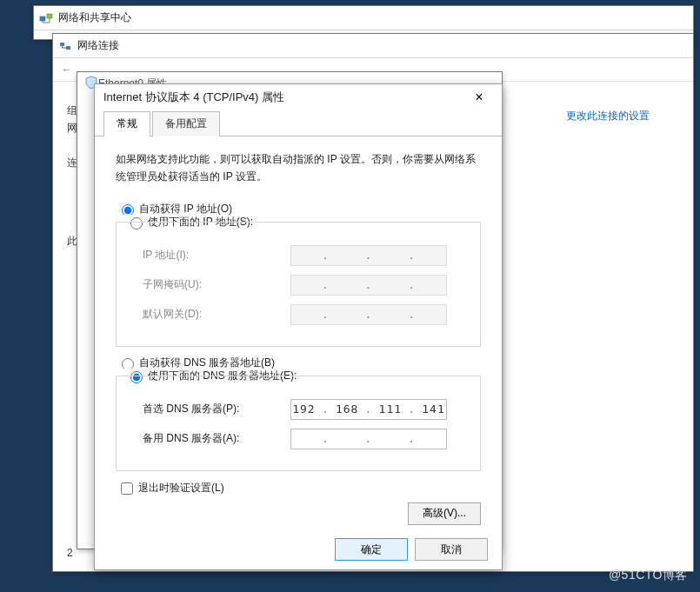 This screenshot has width=700, height=592. What do you see at coordinates (217, 285) in the screenshot?
I see `subnet-mask-label: 子网掩码(U):` at bounding box center [217, 285].